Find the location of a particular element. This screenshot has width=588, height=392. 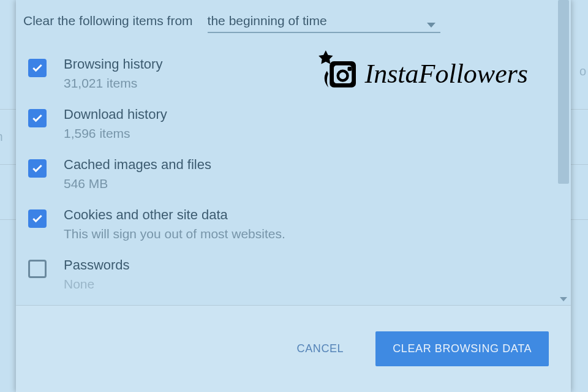

option-title: Passwords is located at coordinates (306, 265).